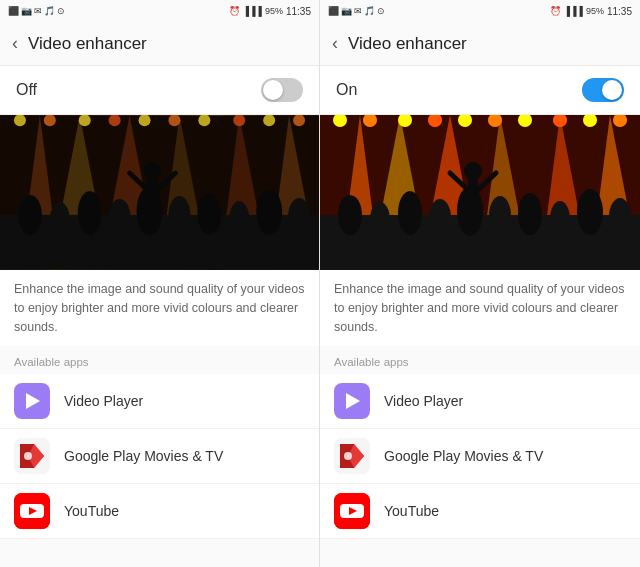  What do you see at coordinates (595, 11) in the screenshot?
I see `battery-right: 95%` at bounding box center [595, 11].